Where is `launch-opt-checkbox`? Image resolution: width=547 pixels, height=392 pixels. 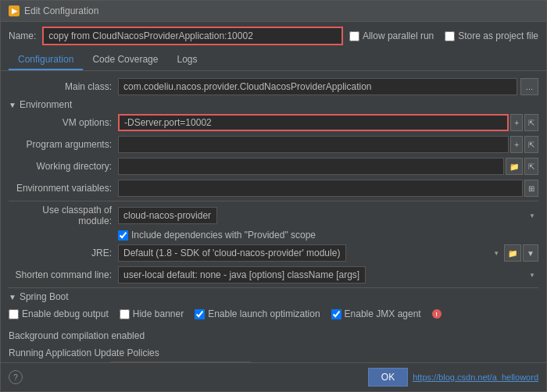 launch-opt-checkbox is located at coordinates (200, 314).